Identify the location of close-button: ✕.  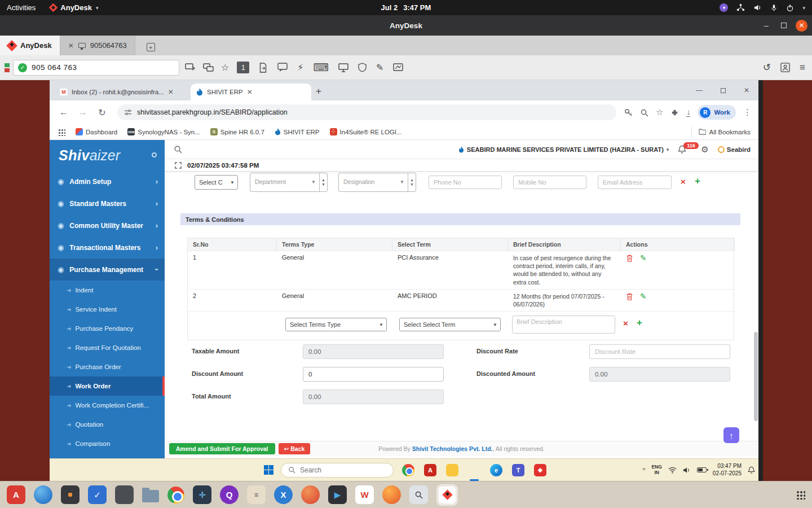
(802, 26).